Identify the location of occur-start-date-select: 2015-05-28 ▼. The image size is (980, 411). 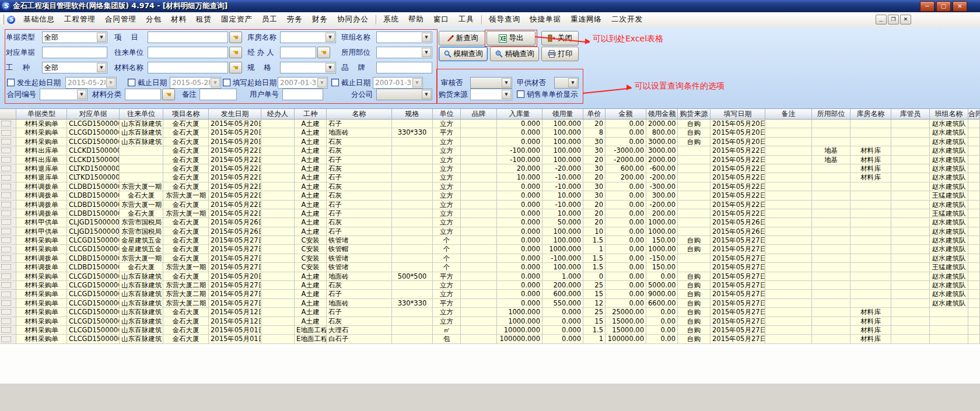
(91, 83).